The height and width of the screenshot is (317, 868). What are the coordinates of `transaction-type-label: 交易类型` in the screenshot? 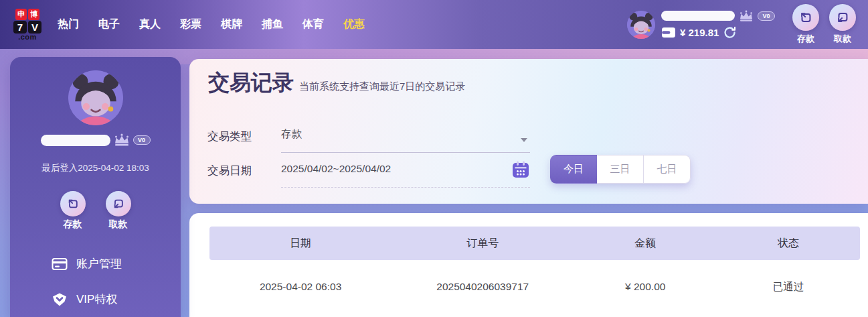 It's located at (230, 137).